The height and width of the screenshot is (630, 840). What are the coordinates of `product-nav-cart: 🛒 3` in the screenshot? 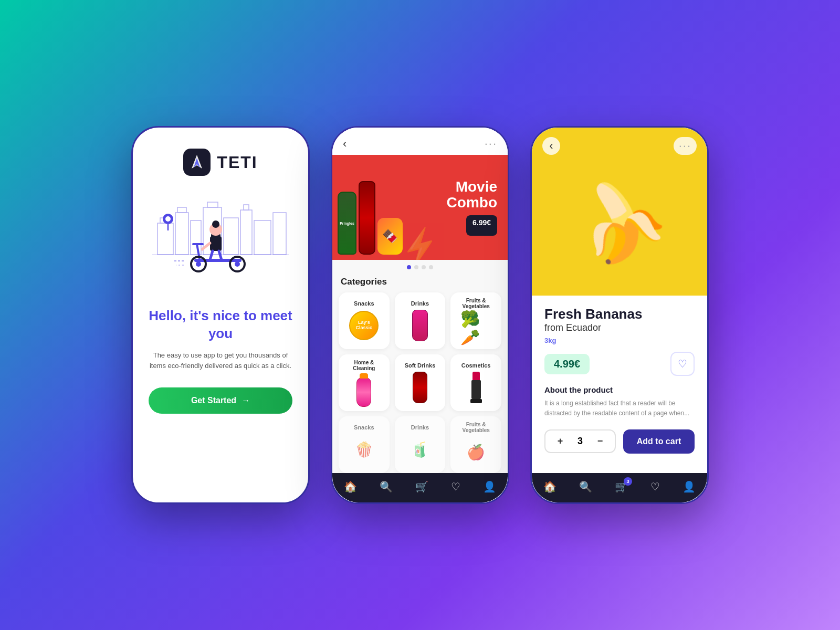 It's located at (622, 487).